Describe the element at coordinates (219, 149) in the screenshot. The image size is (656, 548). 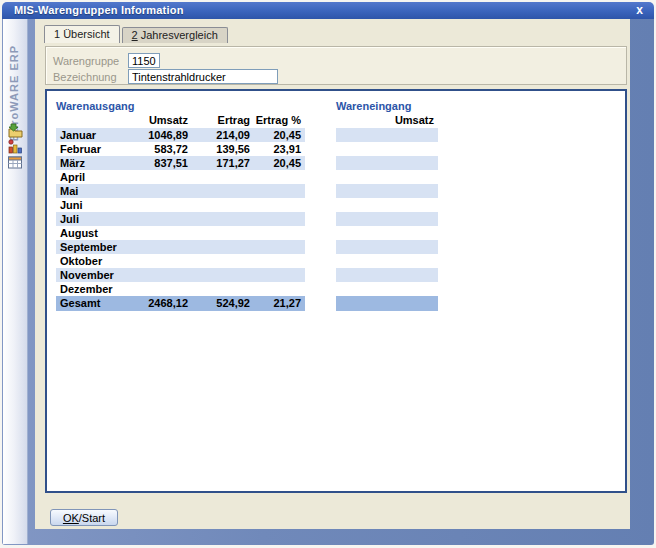
I see `ertrag-value: 139,56` at that location.